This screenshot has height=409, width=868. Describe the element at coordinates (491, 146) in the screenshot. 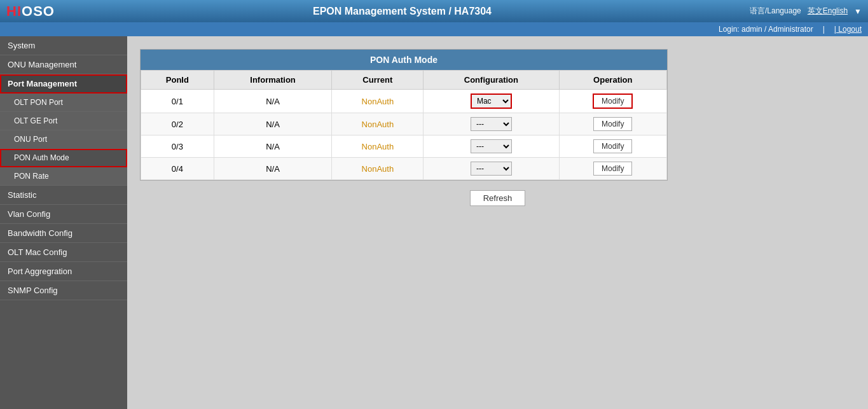

I see `config-select-0_3: Mac---Loid` at that location.